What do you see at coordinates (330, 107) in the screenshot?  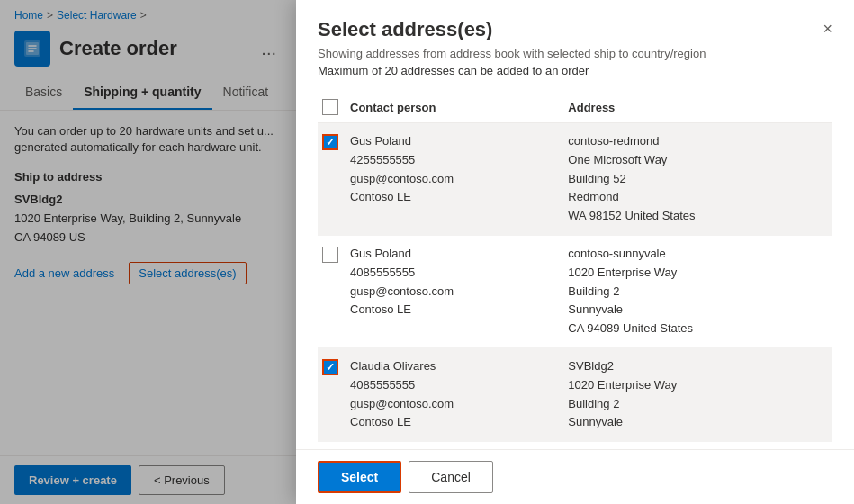 I see `select-all-checkbox` at bounding box center [330, 107].